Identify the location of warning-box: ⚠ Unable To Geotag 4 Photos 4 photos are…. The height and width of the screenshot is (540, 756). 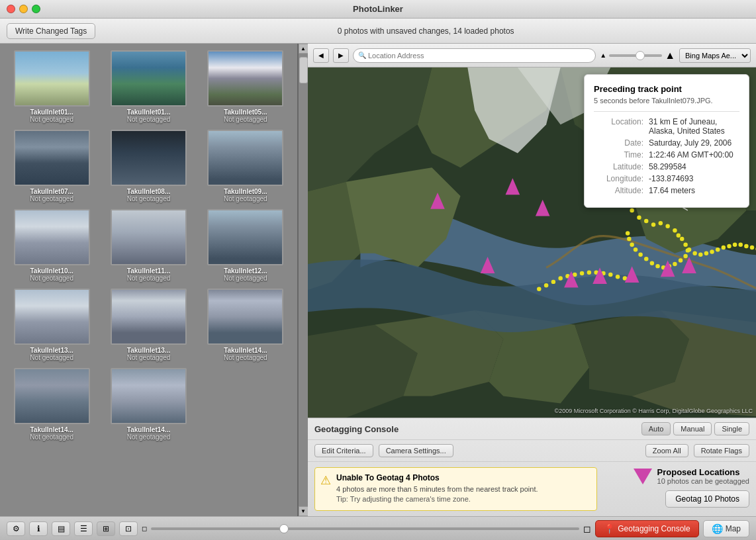
(455, 489).